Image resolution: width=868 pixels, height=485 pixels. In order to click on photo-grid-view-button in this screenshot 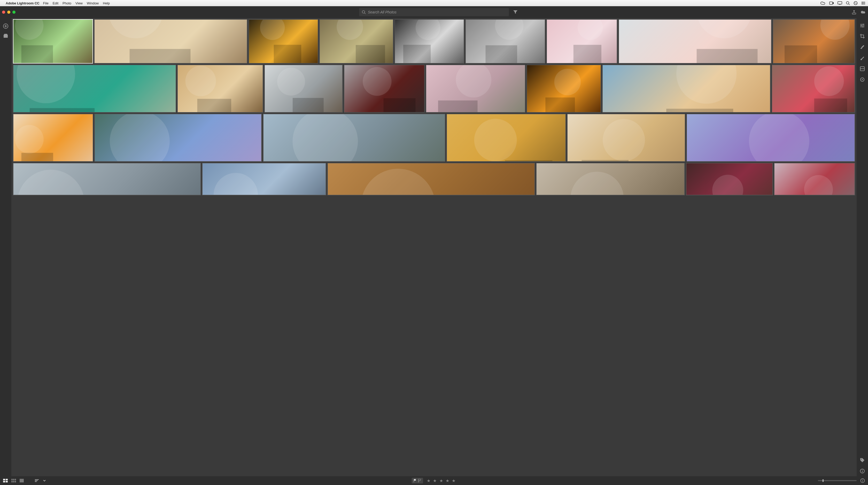, I will do `click(5, 481)`.